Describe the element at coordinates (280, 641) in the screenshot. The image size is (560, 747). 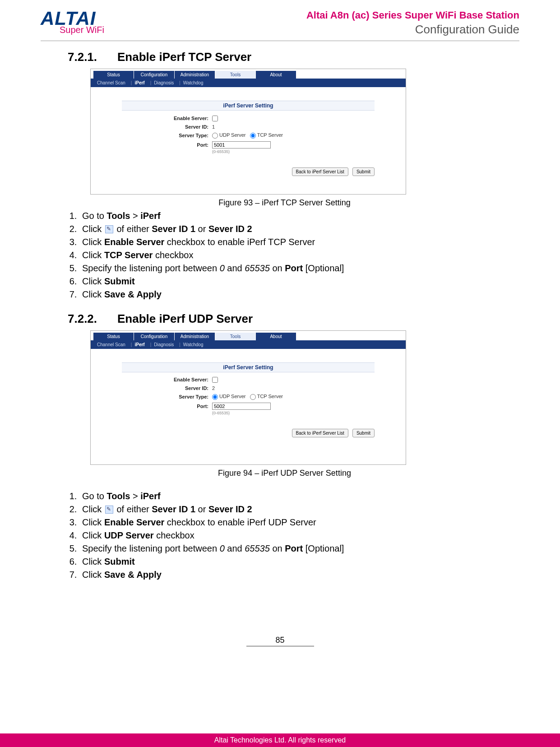
I see `page-number: 85` at that location.